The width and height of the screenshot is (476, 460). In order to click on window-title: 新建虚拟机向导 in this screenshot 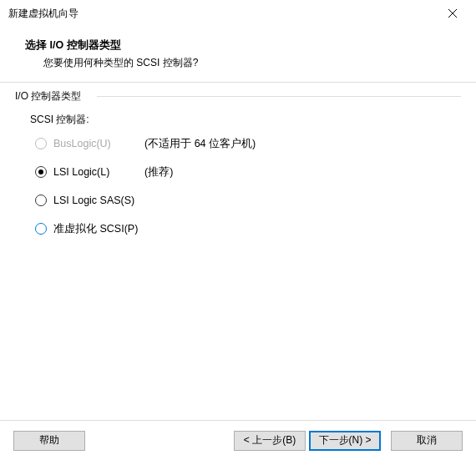, I will do `click(222, 13)`.